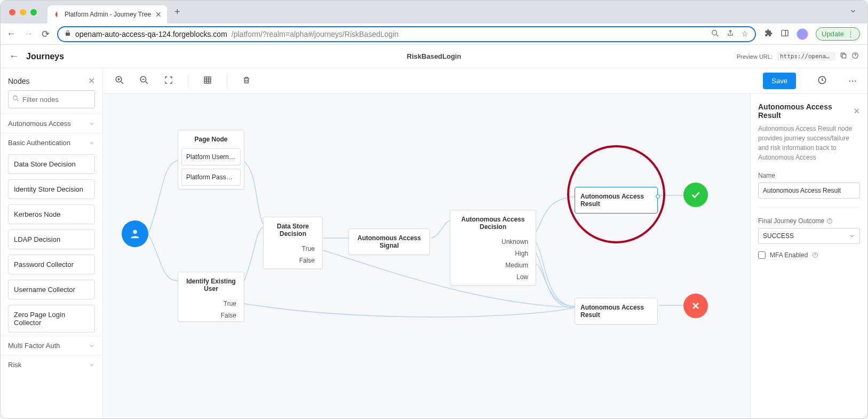  Describe the element at coordinates (246, 81) in the screenshot. I see `delete-icon` at that location.